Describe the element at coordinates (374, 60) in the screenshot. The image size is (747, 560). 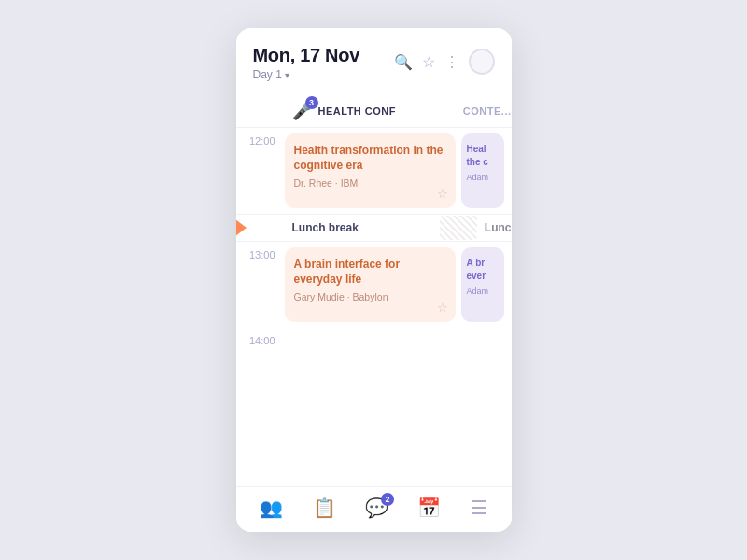
I see `header: Mon, 17 Nov Day 1 ▾ 🔍 ☆ ⋮` at that location.